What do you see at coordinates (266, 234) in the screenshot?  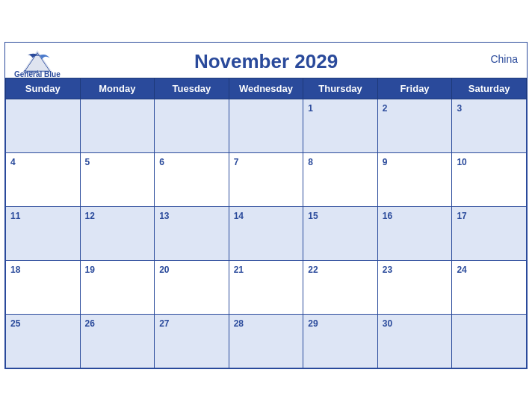 I see `calendar-week-3: 11121314151617` at bounding box center [266, 234].